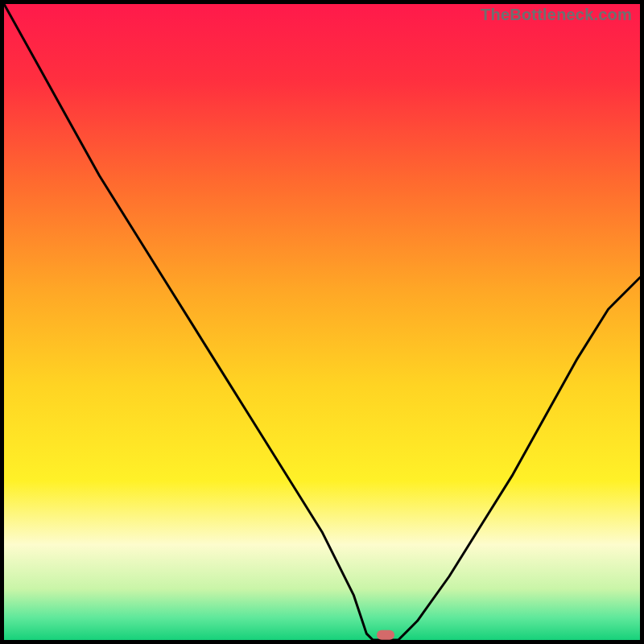  Describe the element at coordinates (386, 635) in the screenshot. I see `optimum-marker` at that location.